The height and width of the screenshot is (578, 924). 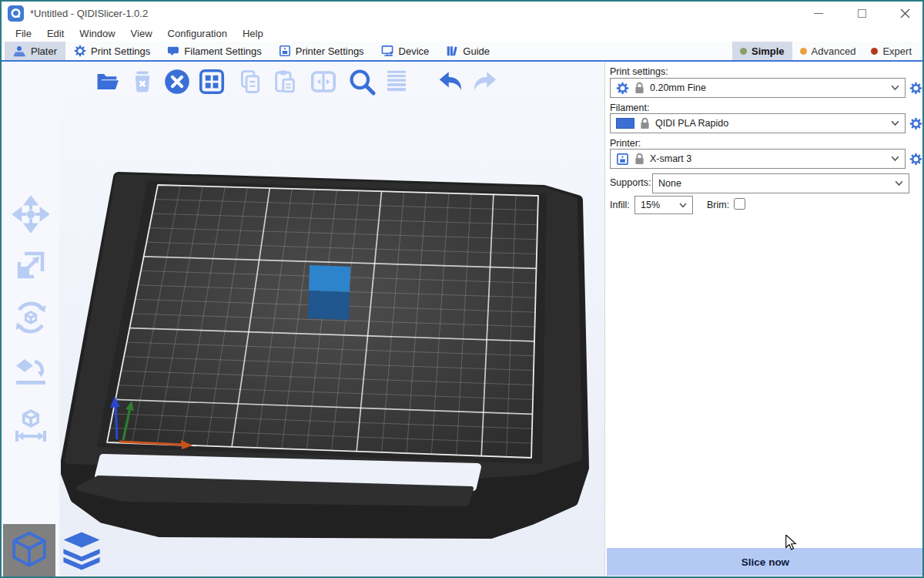 What do you see at coordinates (299, 82) in the screenshot?
I see `plater-toolbar` at bounding box center [299, 82].